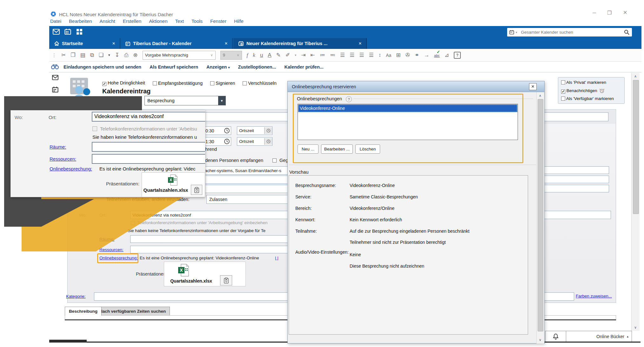  What do you see at coordinates (174, 67) in the screenshot?
I see `action-entwurf-speichern: Als Entwurf speichern` at bounding box center [174, 67].